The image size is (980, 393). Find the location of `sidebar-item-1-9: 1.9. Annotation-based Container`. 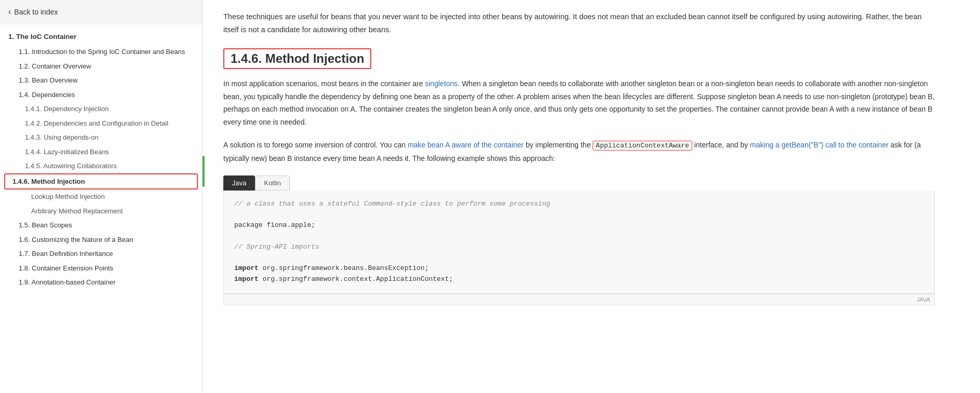

sidebar-item-1-9: 1.9. Annotation-based Container is located at coordinates (101, 282).